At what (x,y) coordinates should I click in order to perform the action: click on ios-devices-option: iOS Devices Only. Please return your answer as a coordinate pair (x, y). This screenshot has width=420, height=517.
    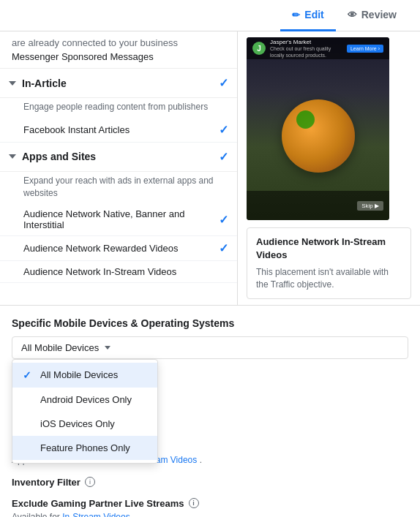
    Looking at the image, I should click on (78, 424).